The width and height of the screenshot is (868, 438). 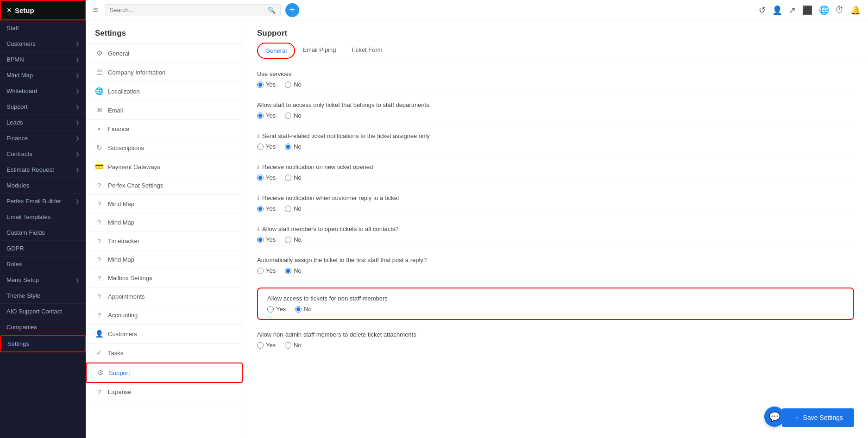 I want to click on radio-input-customer_reply_notification-no, so click(x=288, y=209).